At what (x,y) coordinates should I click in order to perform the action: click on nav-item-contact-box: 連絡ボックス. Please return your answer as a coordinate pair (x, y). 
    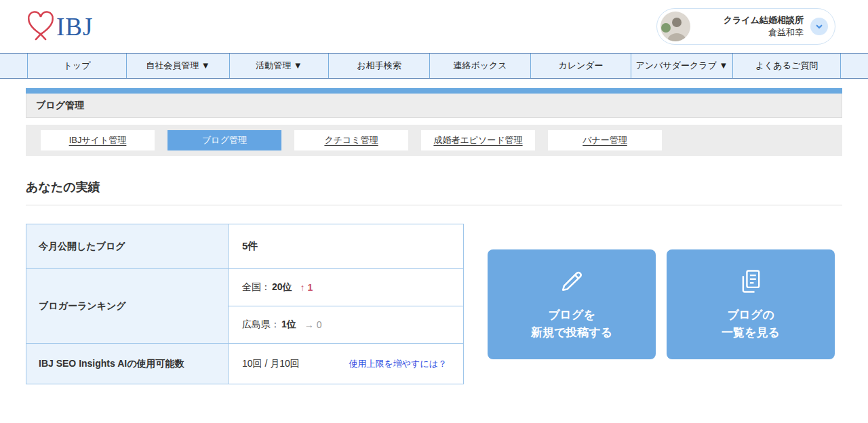
    Looking at the image, I should click on (480, 66).